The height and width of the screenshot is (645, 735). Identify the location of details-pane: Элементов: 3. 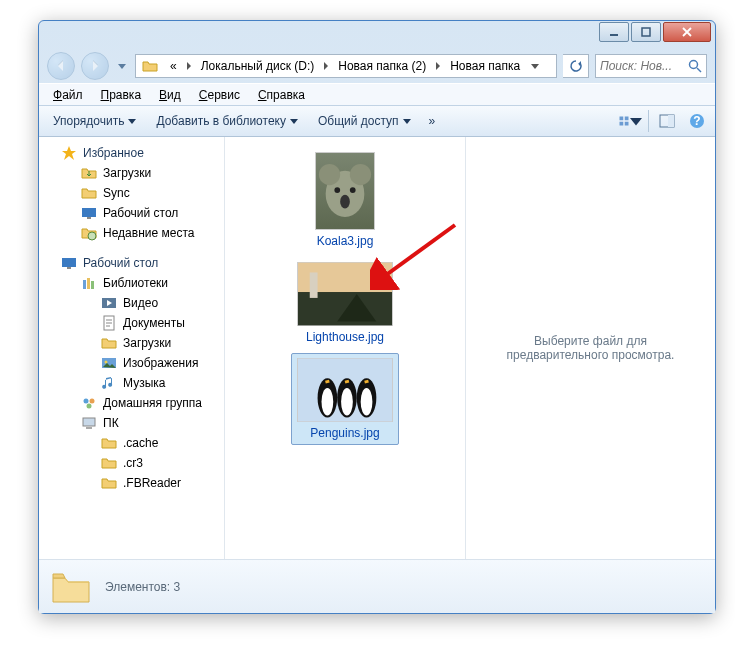
(377, 586).